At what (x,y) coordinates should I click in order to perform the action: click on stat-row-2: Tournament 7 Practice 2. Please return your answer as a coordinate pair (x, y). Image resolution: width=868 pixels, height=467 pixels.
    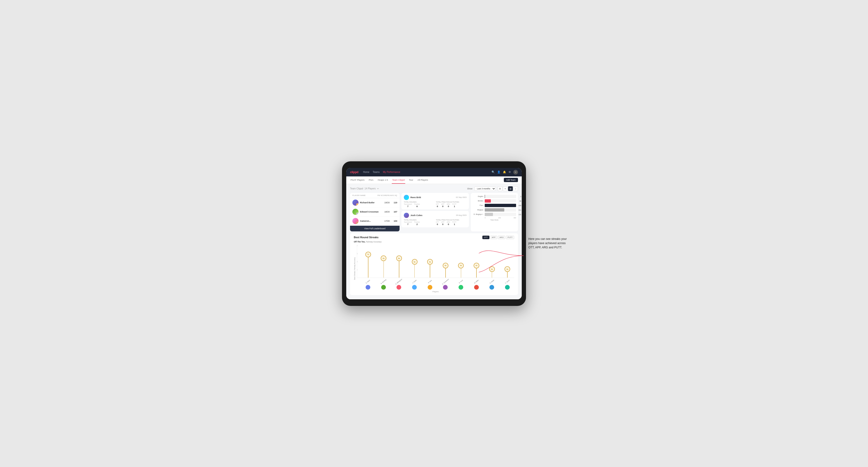
    Looking at the image, I should click on (419, 223).